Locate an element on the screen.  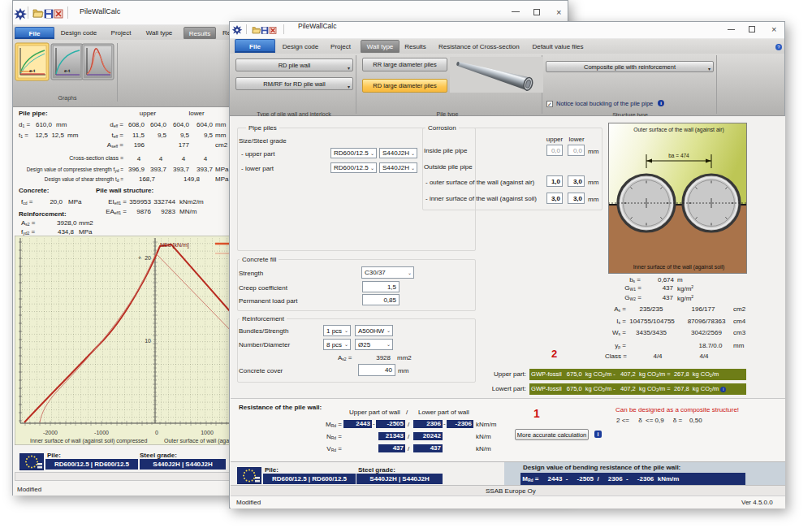
svg-text: -1000 is located at coordinates (102, 432).